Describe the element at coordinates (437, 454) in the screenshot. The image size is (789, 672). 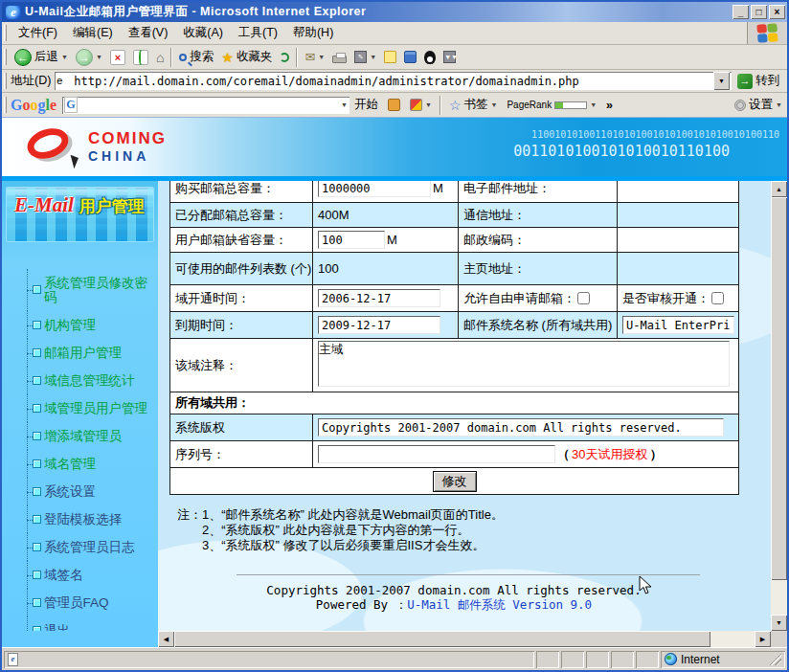
I see `serial-number-input` at that location.